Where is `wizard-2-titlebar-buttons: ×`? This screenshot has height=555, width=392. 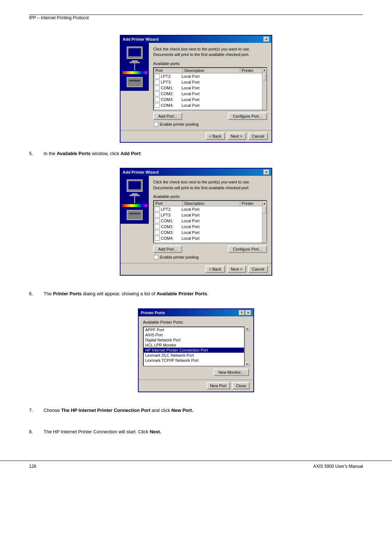
wizard-2-titlebar-buttons: × is located at coordinates (266, 172).